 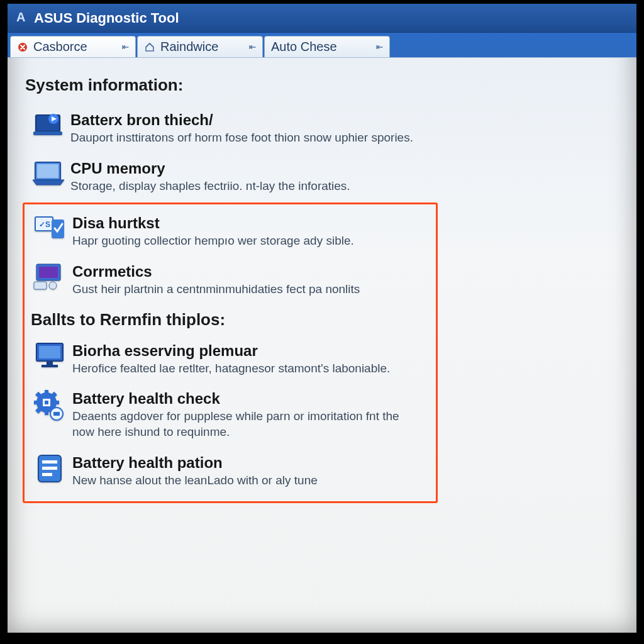 What do you see at coordinates (242, 480) in the screenshot?
I see `item-desc: New hanse alout the leanLado with or aly…` at bounding box center [242, 480].